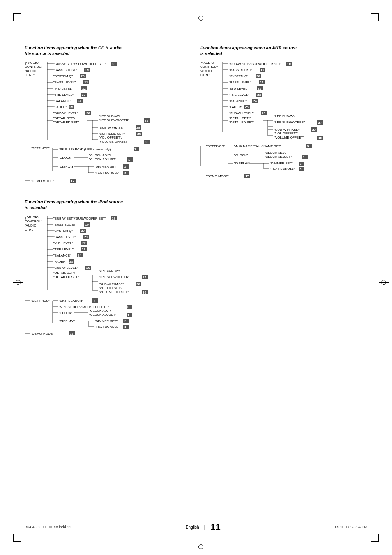  What do you see at coordinates (125, 327) in the screenshot?
I see `svg-text: 3` at bounding box center [125, 327].